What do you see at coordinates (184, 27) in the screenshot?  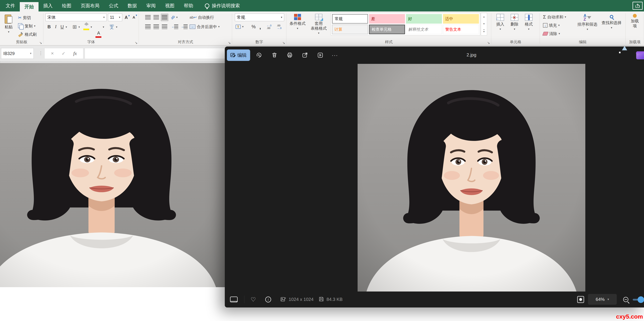 I see `increase-indent-button: →` at bounding box center [184, 27].